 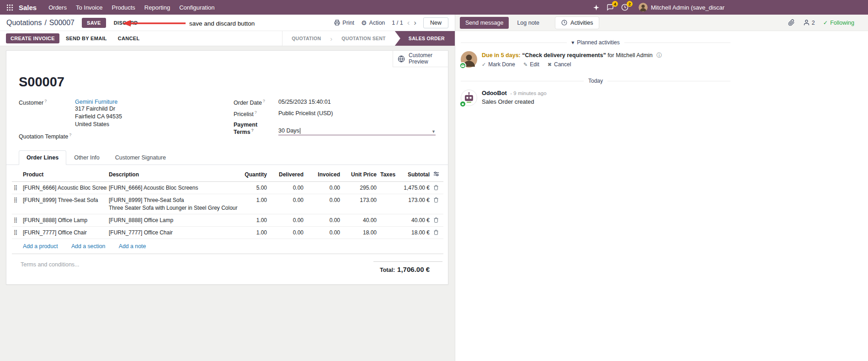 What do you see at coordinates (357, 128) in the screenshot?
I see `payment-terms-input: 30 Days ▼` at bounding box center [357, 128].